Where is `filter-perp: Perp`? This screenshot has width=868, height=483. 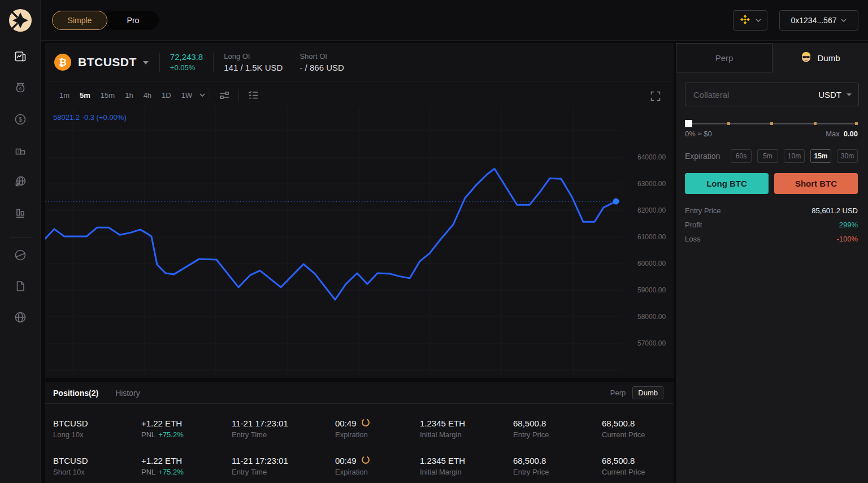
filter-perp: Perp is located at coordinates (618, 393).